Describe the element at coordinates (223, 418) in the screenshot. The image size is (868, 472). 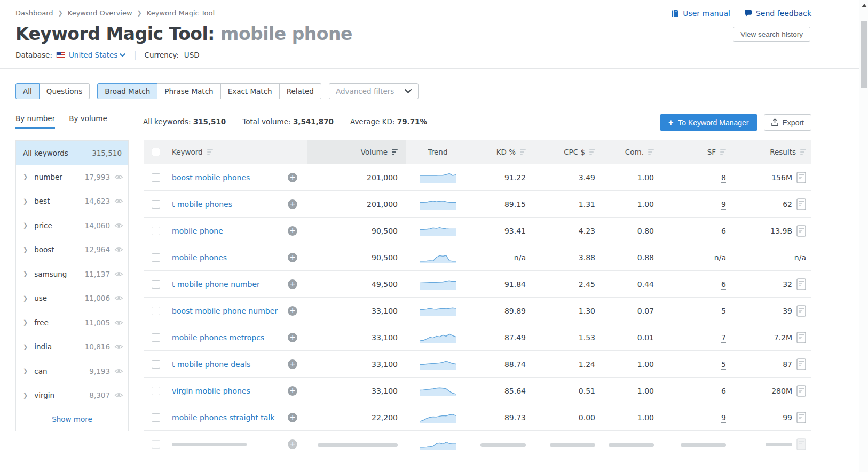
I see `keyword-link: mobile phones straight talk` at that location.